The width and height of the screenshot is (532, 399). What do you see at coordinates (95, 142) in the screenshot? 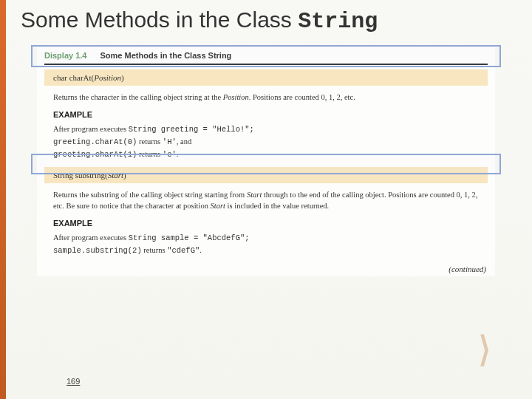
I see `c: greeting.charAt(0)` at bounding box center [95, 142].